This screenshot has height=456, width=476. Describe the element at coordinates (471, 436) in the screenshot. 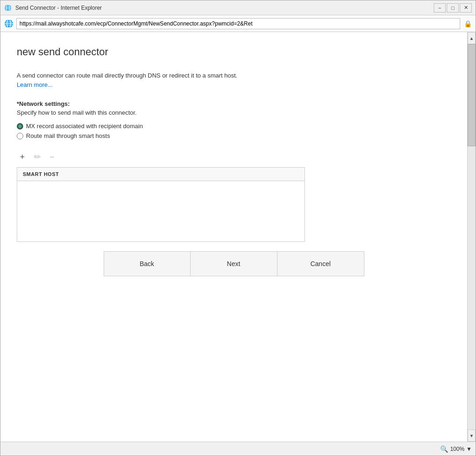

I see `scroll-down-button: ▼` at that location.